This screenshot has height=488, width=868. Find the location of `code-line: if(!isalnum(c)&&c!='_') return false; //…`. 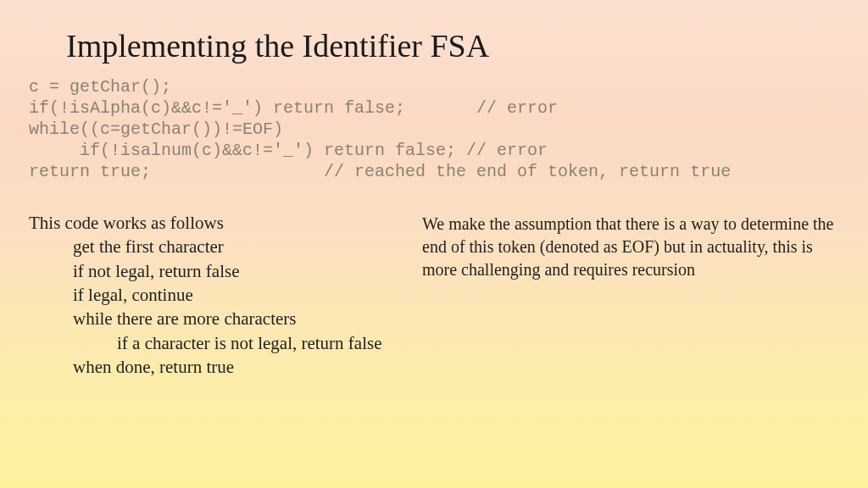

code-line: if(!isalnum(c)&&c!='_') return false; //… is located at coordinates (288, 151).